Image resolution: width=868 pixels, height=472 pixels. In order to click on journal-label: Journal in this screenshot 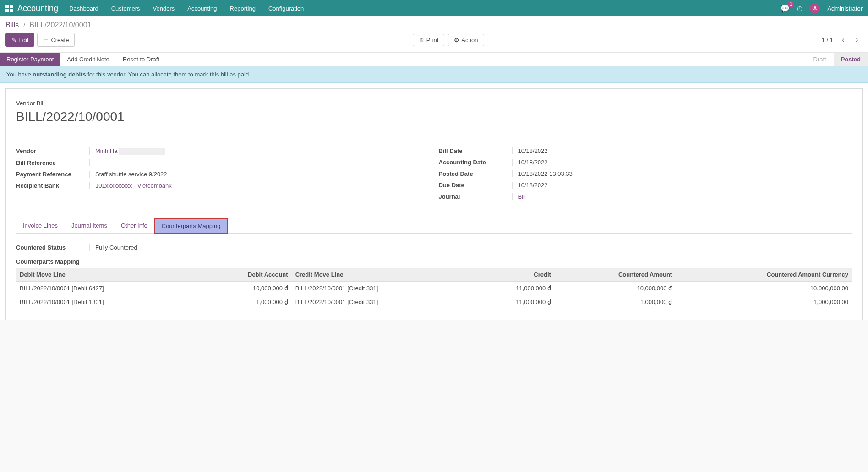, I will do `click(475, 197)`.